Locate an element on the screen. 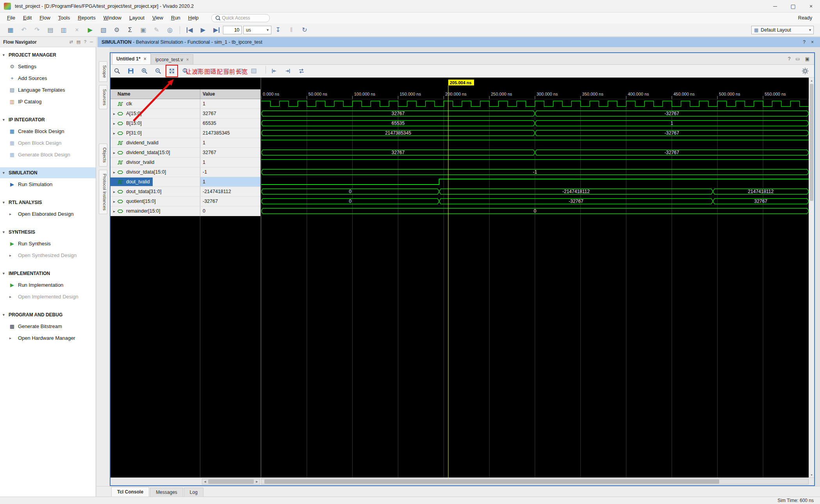 This screenshot has height=504, width=820. vertical-scrollbar: ▲ ▼ is located at coordinates (811, 278).